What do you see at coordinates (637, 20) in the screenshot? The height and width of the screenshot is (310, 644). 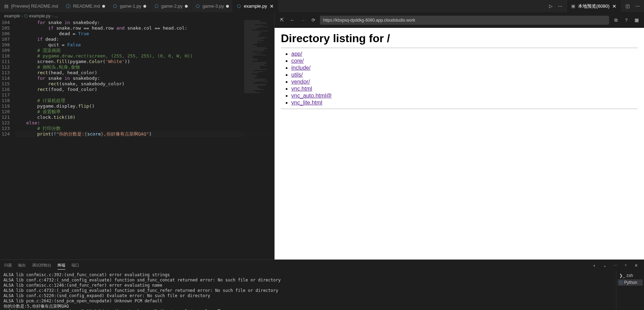 I see `qr-icon: ▦` at bounding box center [637, 20].